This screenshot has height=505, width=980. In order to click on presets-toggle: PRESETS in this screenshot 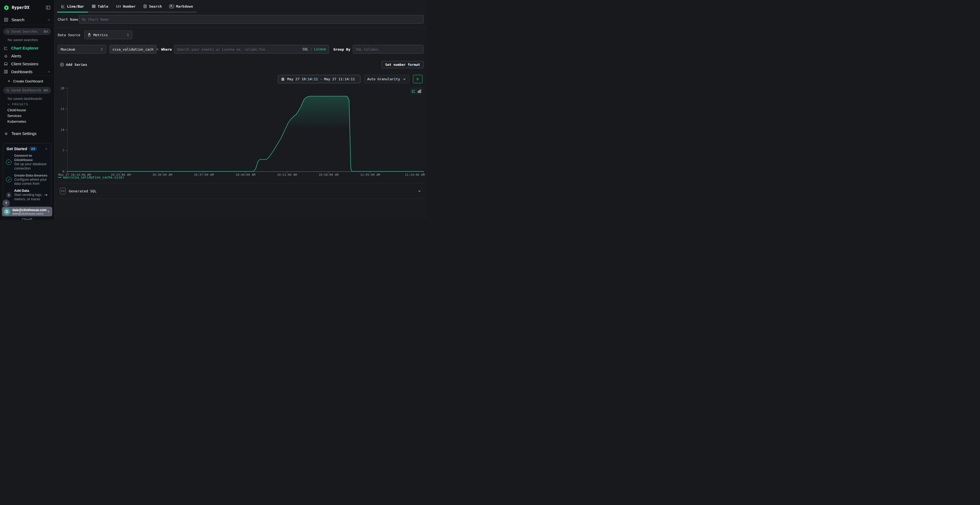, I will do `click(18, 104)`.